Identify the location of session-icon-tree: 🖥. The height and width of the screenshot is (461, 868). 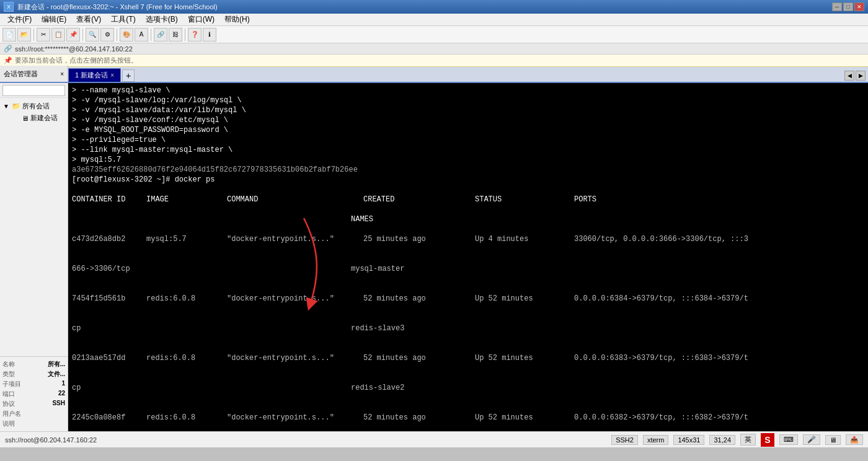
(25, 118).